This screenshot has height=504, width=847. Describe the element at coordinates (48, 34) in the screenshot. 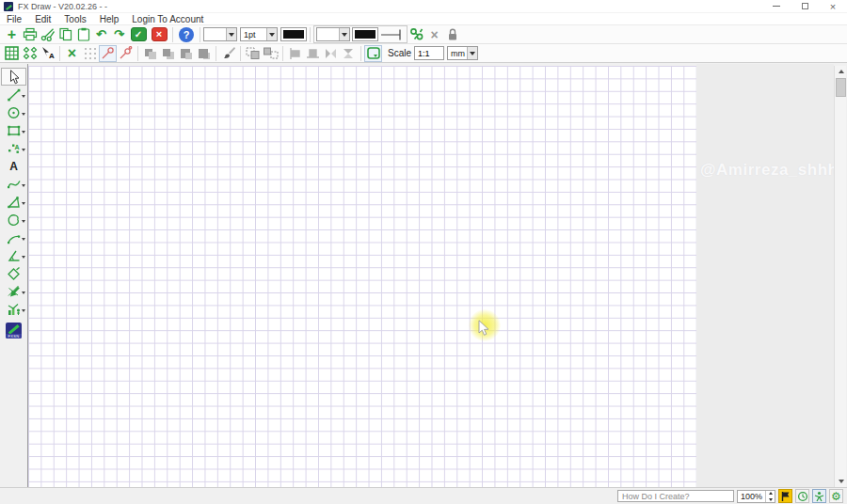

I see `scissors-icon` at that location.